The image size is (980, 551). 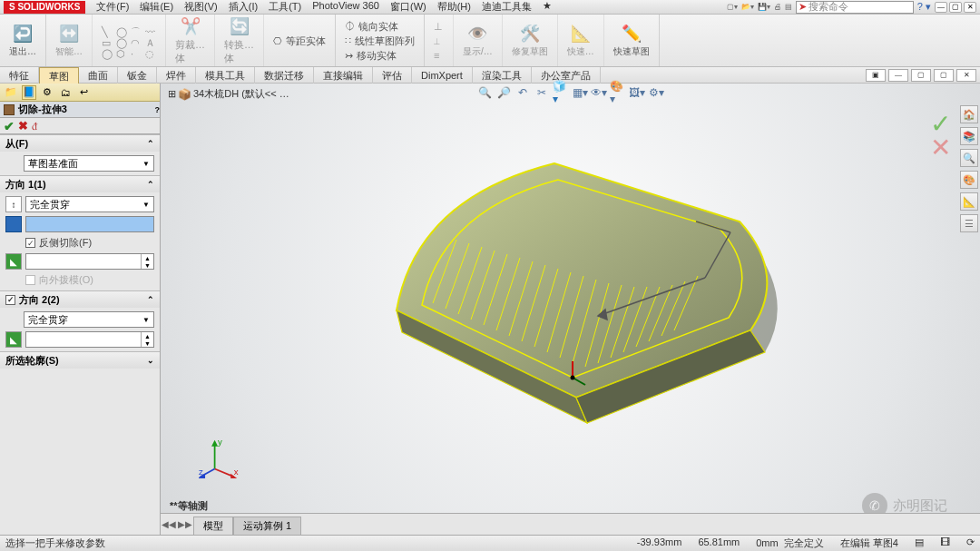 What do you see at coordinates (83, 93) in the screenshot?
I see `pm-tab-recover-icon: ↩` at bounding box center [83, 93].